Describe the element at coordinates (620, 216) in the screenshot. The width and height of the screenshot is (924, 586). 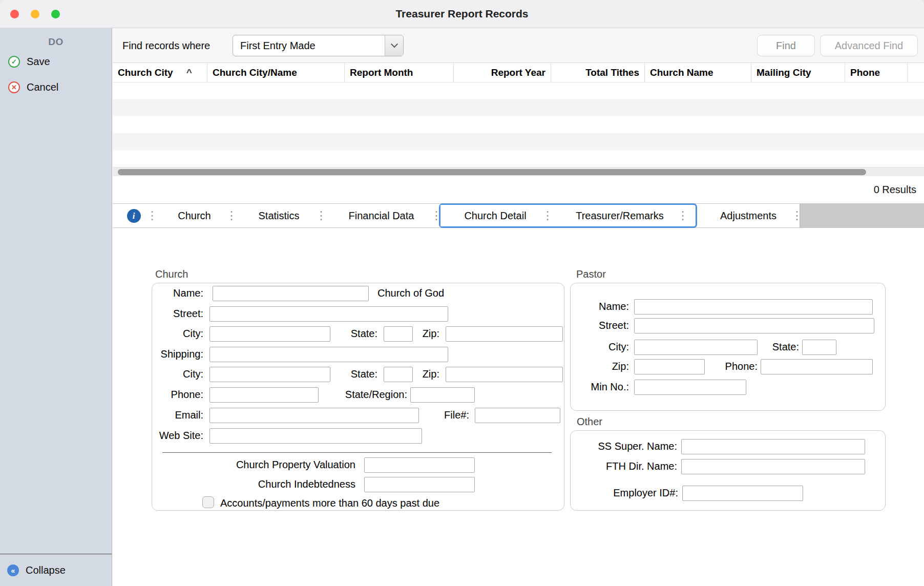
I see `tab-label: Treasurer/Remarks` at that location.